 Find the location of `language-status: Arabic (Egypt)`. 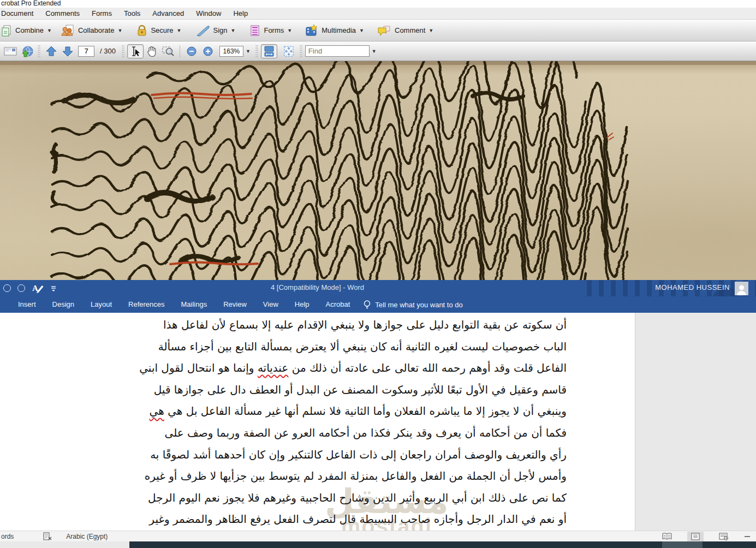

language-status: Arabic (Egypt) is located at coordinates (87, 537).